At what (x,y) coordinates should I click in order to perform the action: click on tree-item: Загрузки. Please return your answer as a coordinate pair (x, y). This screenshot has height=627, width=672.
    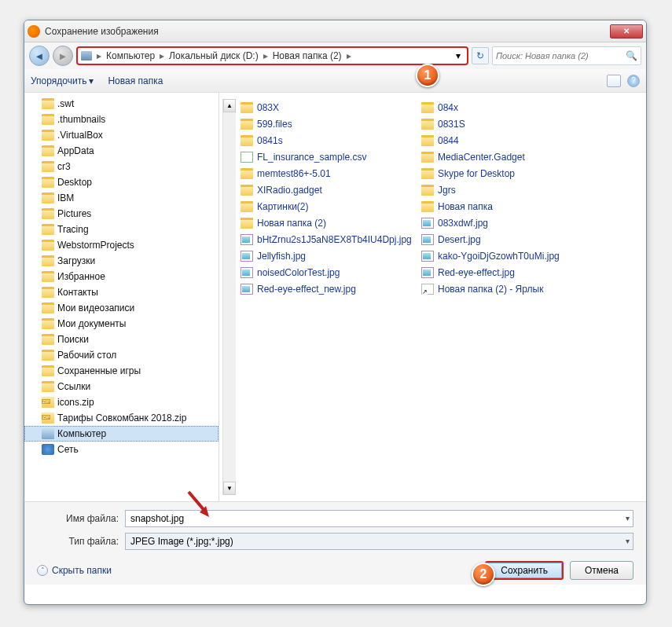
    Looking at the image, I should click on (121, 261).